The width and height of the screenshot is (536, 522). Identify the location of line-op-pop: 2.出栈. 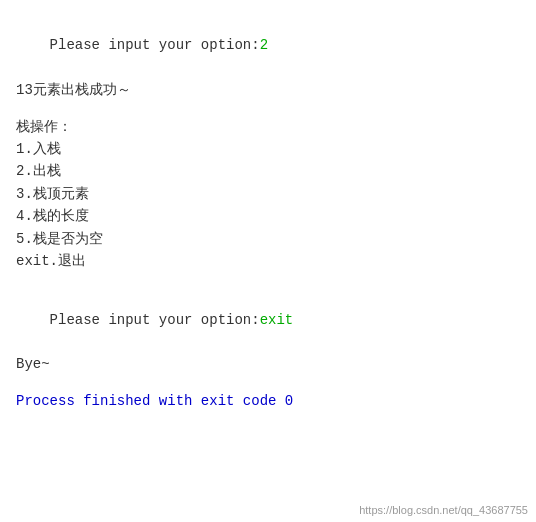
(268, 171).